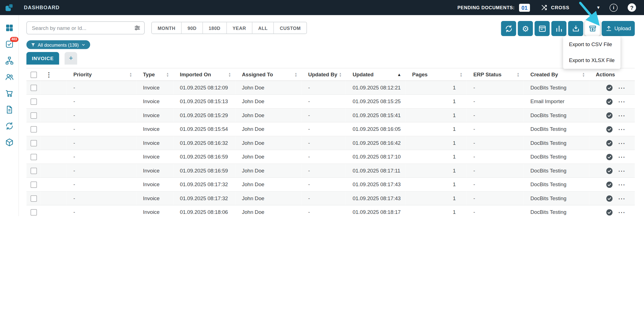 This screenshot has height=324, width=644. What do you see at coordinates (58, 45) in the screenshot?
I see `documents-filter-pill: All documents (139)` at bounding box center [58, 45].